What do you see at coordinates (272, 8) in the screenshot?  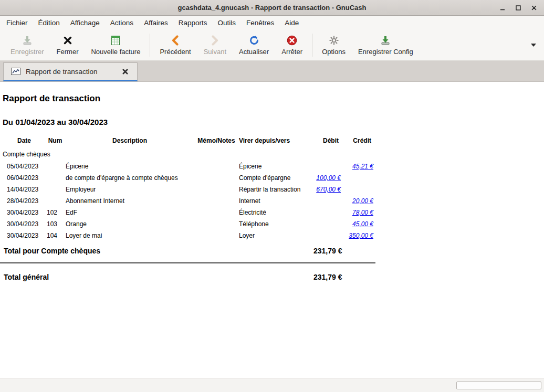 I see `titlebar: gcashdata_4.gnucash - Rapport de transac…` at bounding box center [272, 8].